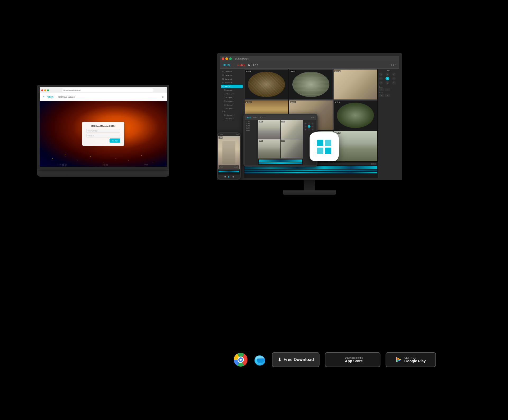  Describe the element at coordinates (103, 165) in the screenshot. I see `status-bar: 서버 연결 상태 ● 온라인 v2.5.1` at that location.